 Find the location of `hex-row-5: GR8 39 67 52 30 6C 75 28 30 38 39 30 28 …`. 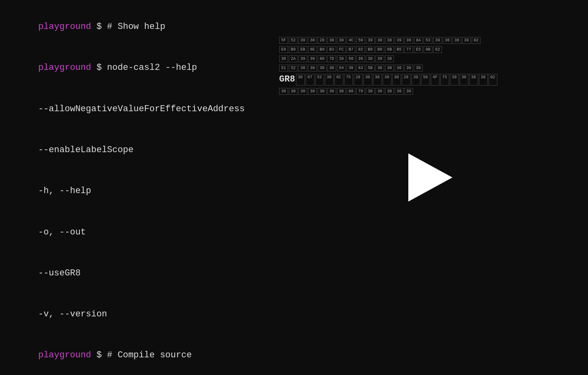

hex-row-5: GR8 39 67 52 30 6C 75 28 30 38 39 30 28 … is located at coordinates (430, 79).